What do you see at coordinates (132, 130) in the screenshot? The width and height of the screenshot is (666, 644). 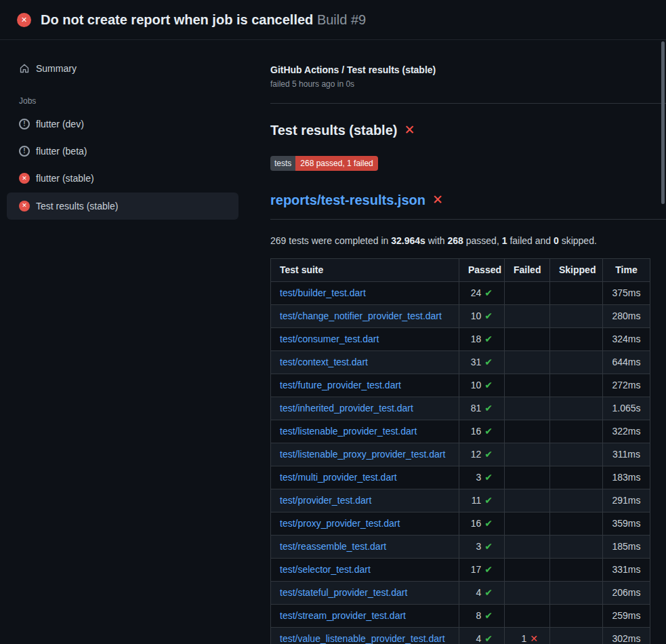 I see `sidebar: Summary Jobs ! flutter (dev) ! flutter (…` at bounding box center [132, 130].